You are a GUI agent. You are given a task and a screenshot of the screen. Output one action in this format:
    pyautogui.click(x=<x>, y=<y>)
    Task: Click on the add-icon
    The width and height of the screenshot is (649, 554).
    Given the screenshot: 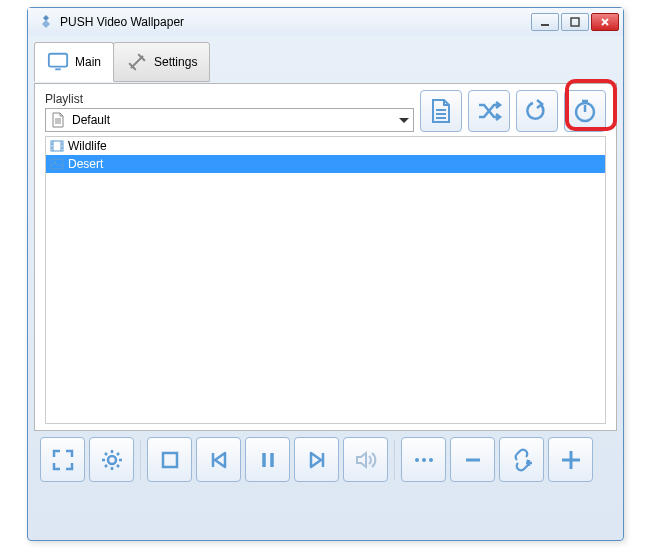 What is the action you would take?
    pyautogui.click(x=571, y=460)
    